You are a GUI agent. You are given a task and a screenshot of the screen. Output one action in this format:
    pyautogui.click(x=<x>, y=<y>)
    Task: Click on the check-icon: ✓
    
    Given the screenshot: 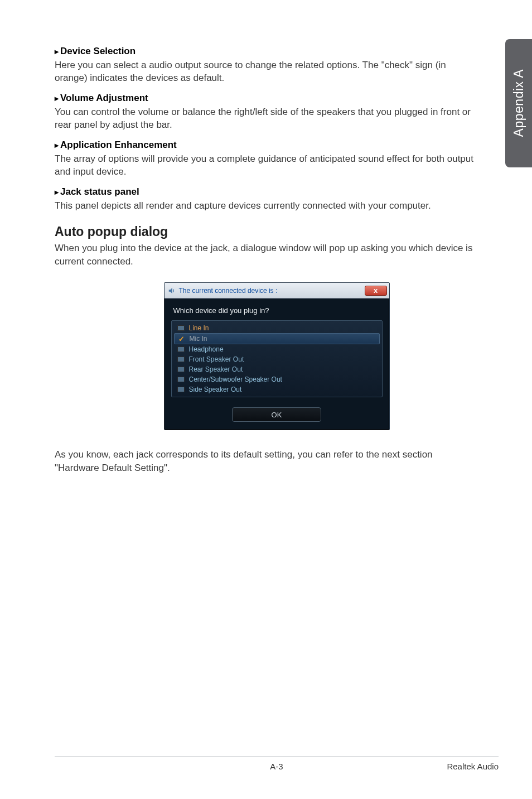 What is the action you would take?
    pyautogui.click(x=182, y=339)
    